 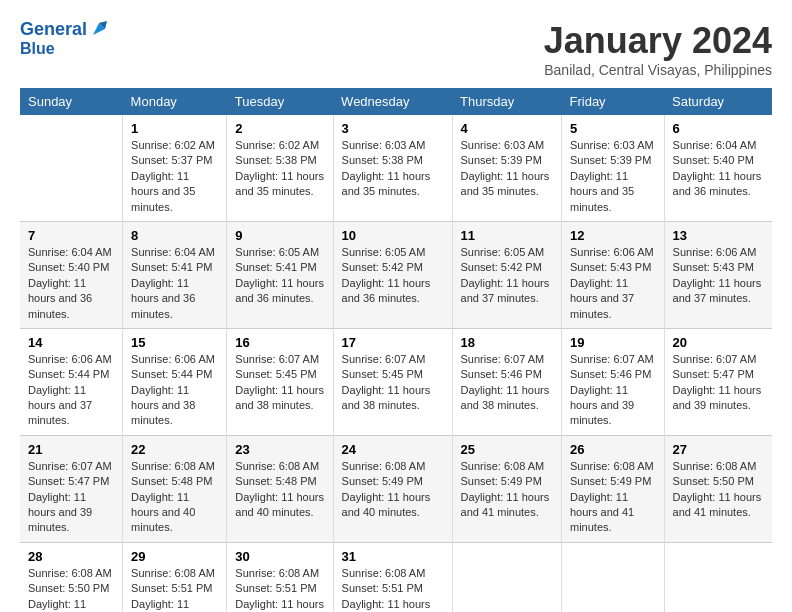 I want to click on day-number: 10, so click(x=393, y=236).